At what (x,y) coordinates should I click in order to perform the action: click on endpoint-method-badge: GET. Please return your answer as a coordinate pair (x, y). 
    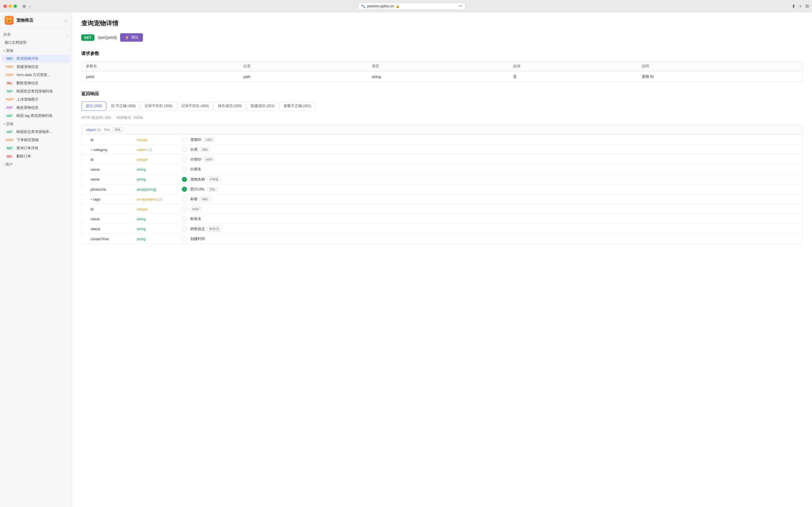
    Looking at the image, I should click on (88, 38).